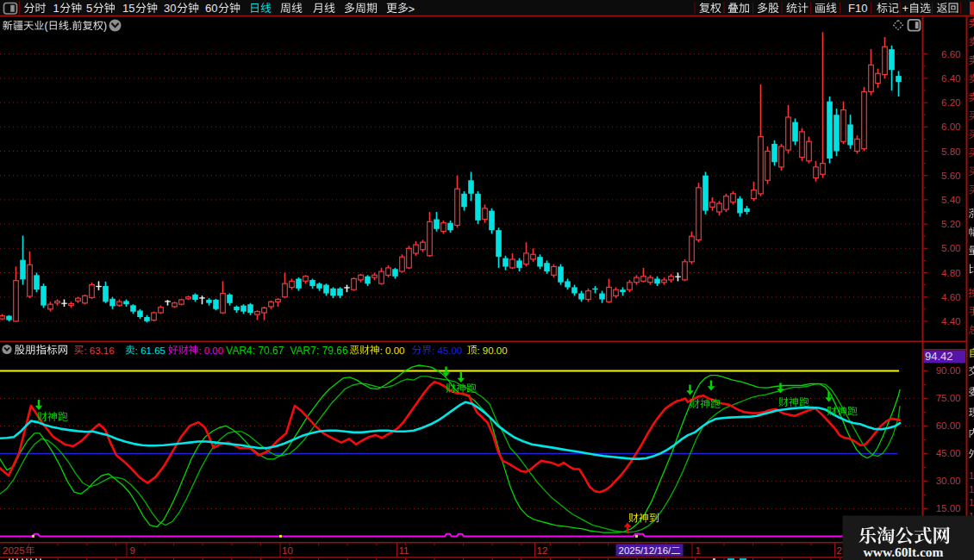 Image resolution: width=974 pixels, height=560 pixels. I want to click on svg-text: F10, so click(858, 9).